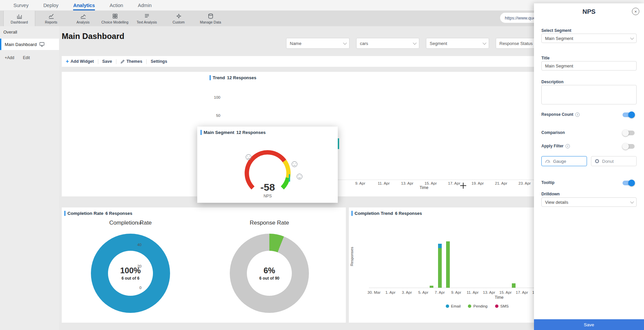 The image size is (644, 330). What do you see at coordinates (21, 44) in the screenshot?
I see `sidebar-item-label: Main Dashboard` at bounding box center [21, 44].